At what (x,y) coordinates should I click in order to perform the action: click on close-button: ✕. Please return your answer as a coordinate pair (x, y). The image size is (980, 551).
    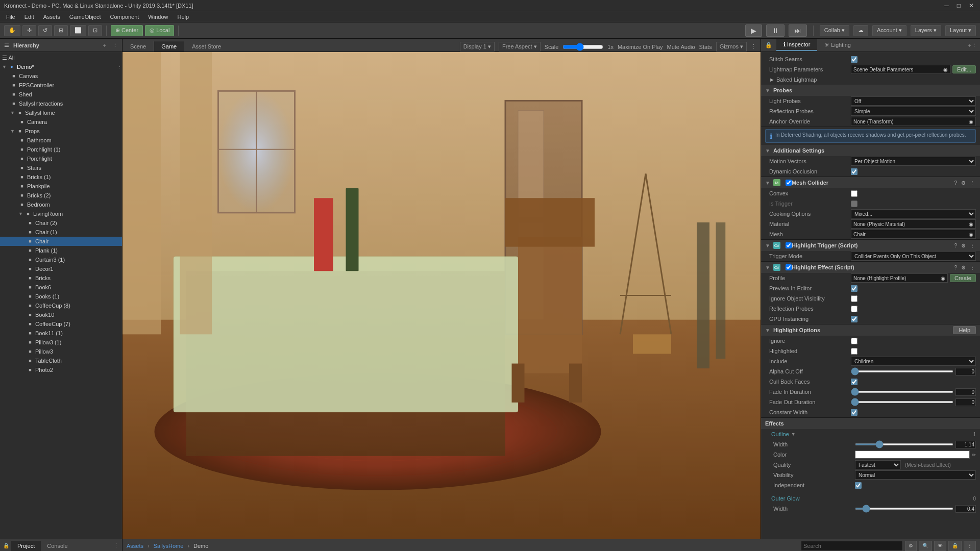
    Looking at the image, I should click on (971, 6).